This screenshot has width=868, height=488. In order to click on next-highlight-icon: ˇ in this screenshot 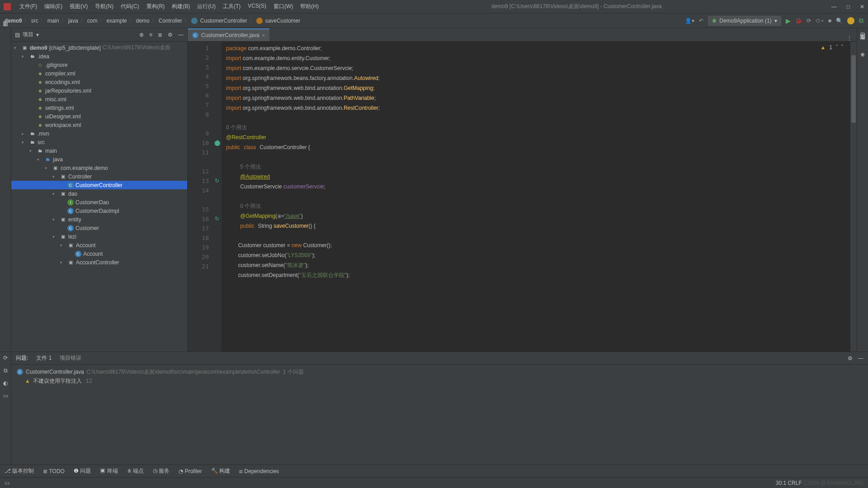, I will do `click(842, 47)`.